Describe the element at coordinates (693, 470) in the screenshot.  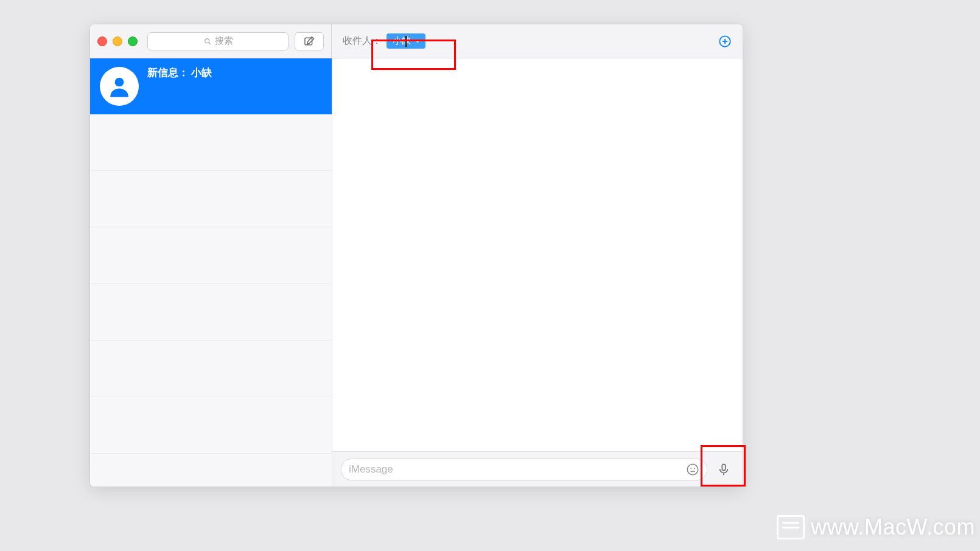
I see `emoji-button` at that location.